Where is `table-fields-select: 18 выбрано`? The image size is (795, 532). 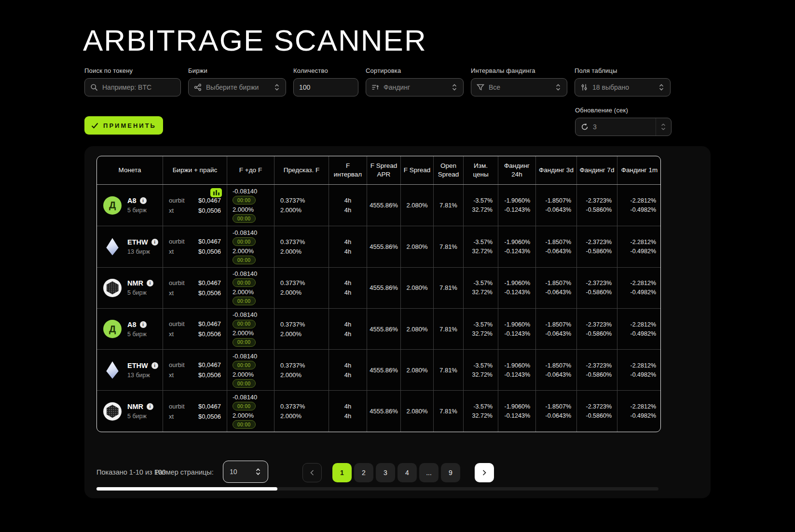 table-fields-select: 18 выбрано is located at coordinates (622, 87).